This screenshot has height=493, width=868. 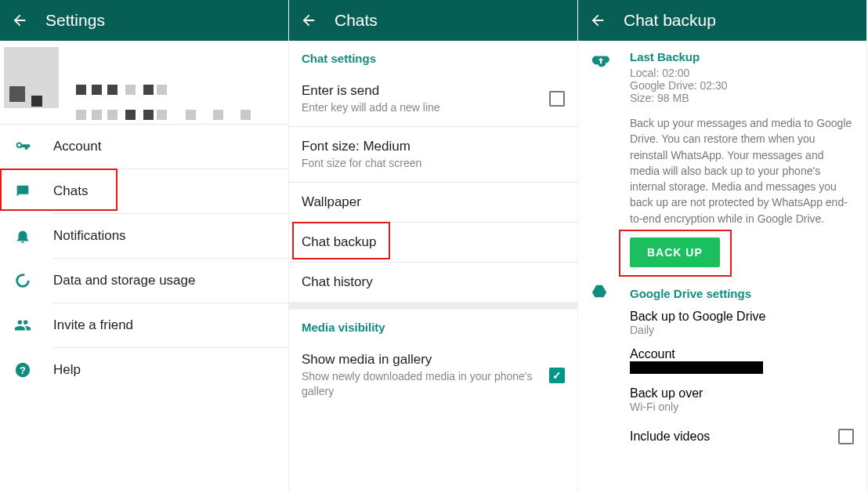 I want to click on settings-item-help: ? Help, so click(x=144, y=370).